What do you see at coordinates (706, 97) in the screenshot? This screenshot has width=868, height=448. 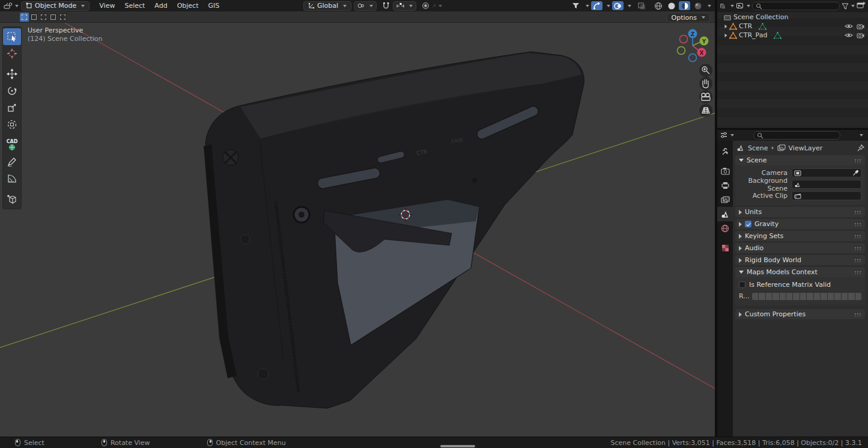 I see `camera-view-button` at bounding box center [706, 97].